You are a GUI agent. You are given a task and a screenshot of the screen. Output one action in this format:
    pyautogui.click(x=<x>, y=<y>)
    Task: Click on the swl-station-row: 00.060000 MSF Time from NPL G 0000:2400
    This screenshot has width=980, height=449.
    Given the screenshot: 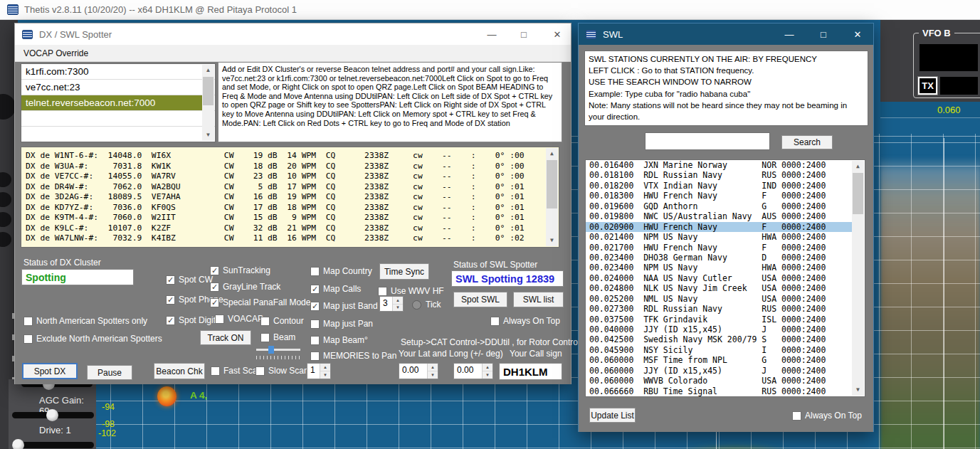 What is the action you would take?
    pyautogui.click(x=719, y=360)
    